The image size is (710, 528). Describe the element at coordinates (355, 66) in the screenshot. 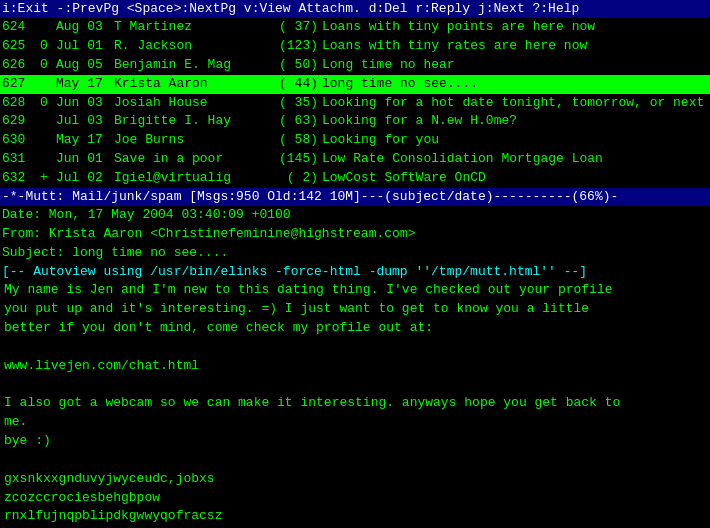

I see `table-row: 626 0 Aug 05 Benjamin E. Mag ( 50) Long …` at that location.